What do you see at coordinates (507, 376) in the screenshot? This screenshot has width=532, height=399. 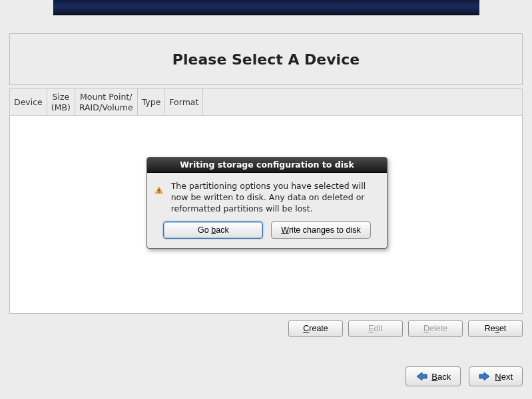 I see `btn-label: ext` at bounding box center [507, 376].